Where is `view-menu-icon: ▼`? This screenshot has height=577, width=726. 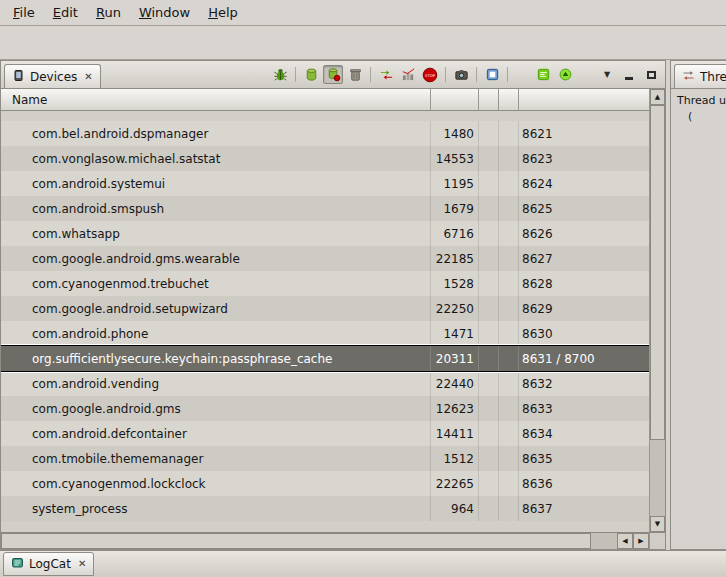
view-menu-icon: ▼ is located at coordinates (607, 74).